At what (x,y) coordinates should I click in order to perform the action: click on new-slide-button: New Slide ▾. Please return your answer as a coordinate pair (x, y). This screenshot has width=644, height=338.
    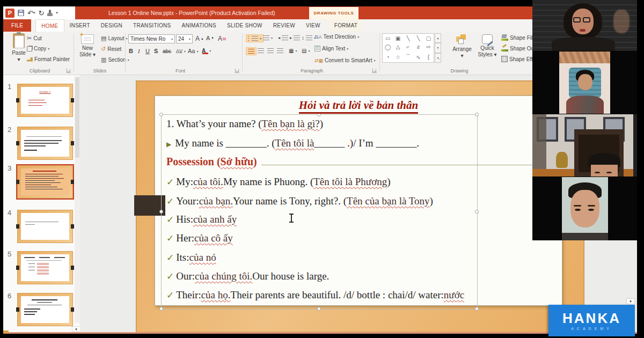
    Looking at the image, I should click on (87, 46).